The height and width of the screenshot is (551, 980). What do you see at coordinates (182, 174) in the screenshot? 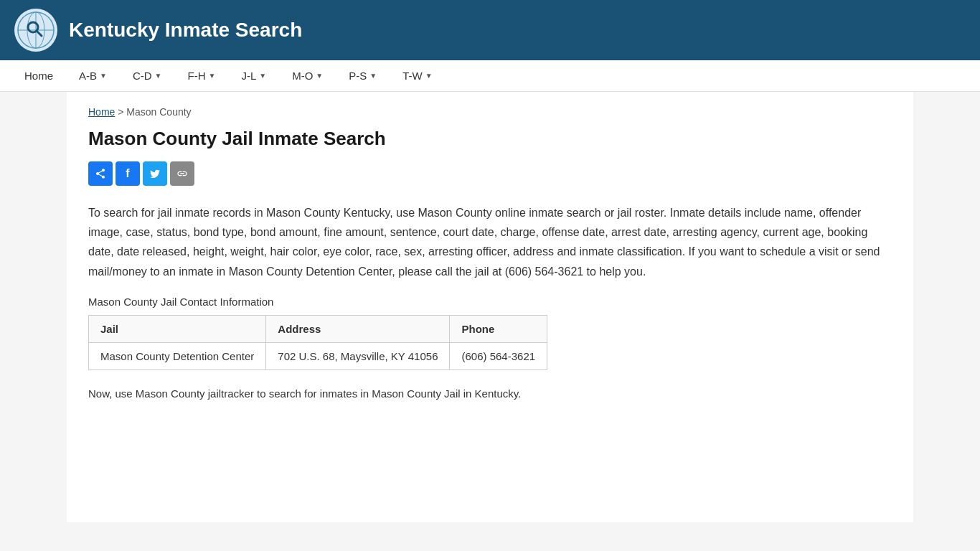
I see `copy-link-button` at bounding box center [182, 174].